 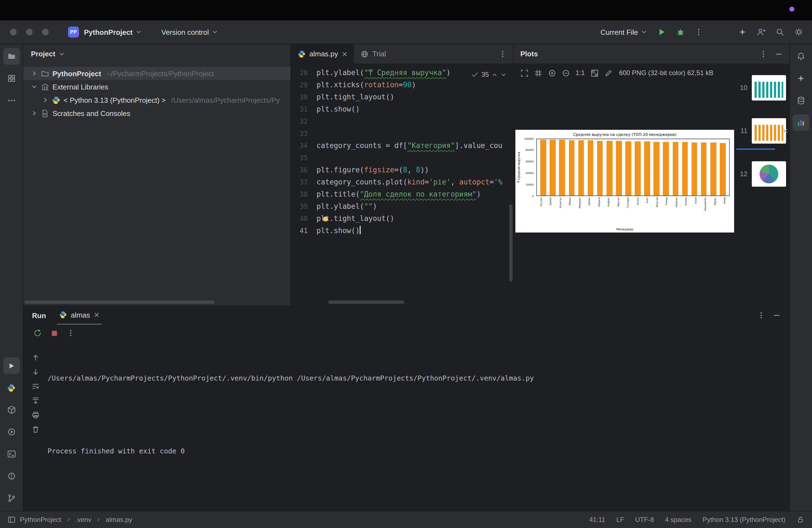 What do you see at coordinates (566, 73) in the screenshot?
I see `zoom-out-icon` at bounding box center [566, 73].